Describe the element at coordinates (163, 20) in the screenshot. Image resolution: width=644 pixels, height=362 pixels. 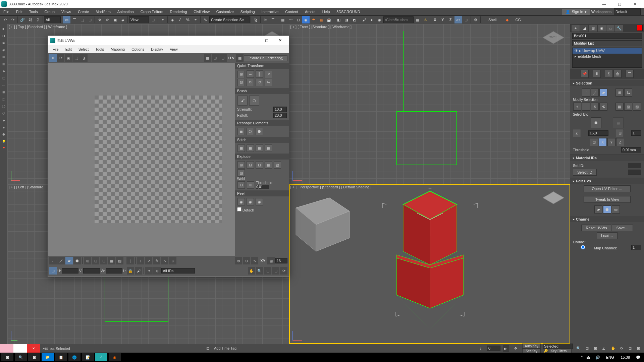
I see `select-manipulate-button: ✦` at that location.